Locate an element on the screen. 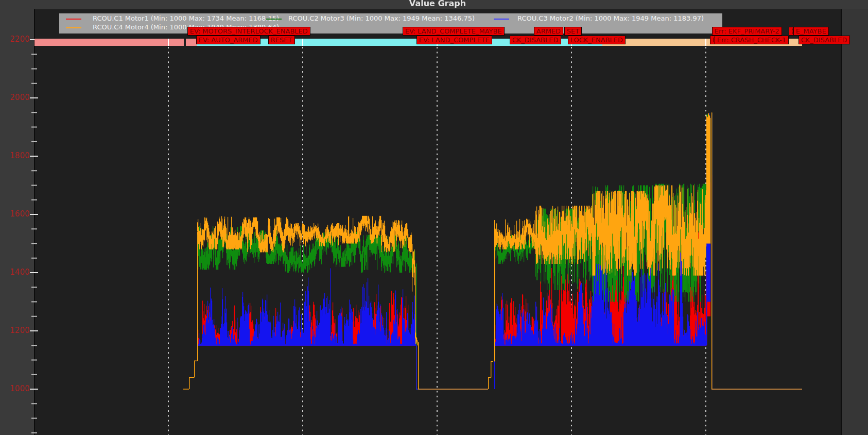 This screenshot has height=435, width=868. event-label: ARMED is located at coordinates (549, 31).